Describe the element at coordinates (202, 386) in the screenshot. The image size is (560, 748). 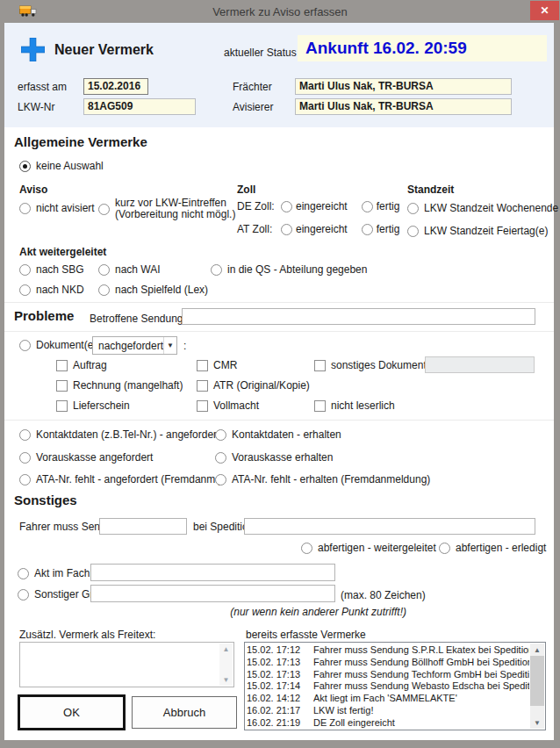
I see `checkbox-atr` at that location.